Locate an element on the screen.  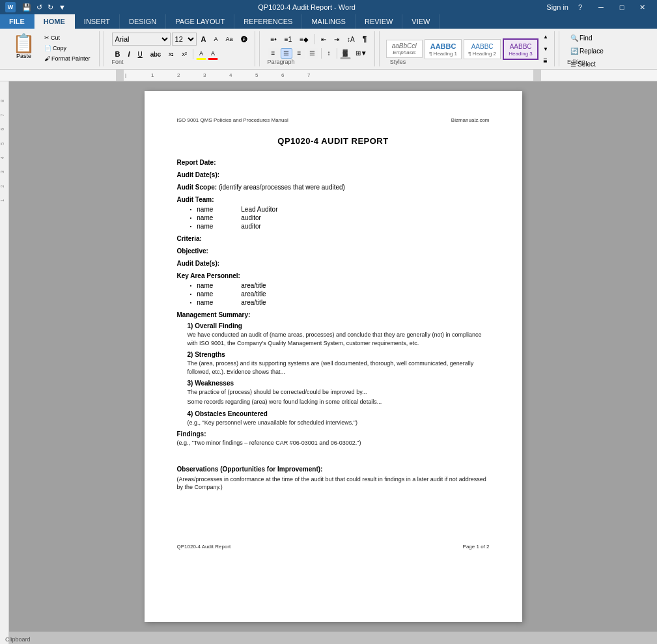
ruler: | 1 2 3 4 5 6 7 is located at coordinates (328, 76).